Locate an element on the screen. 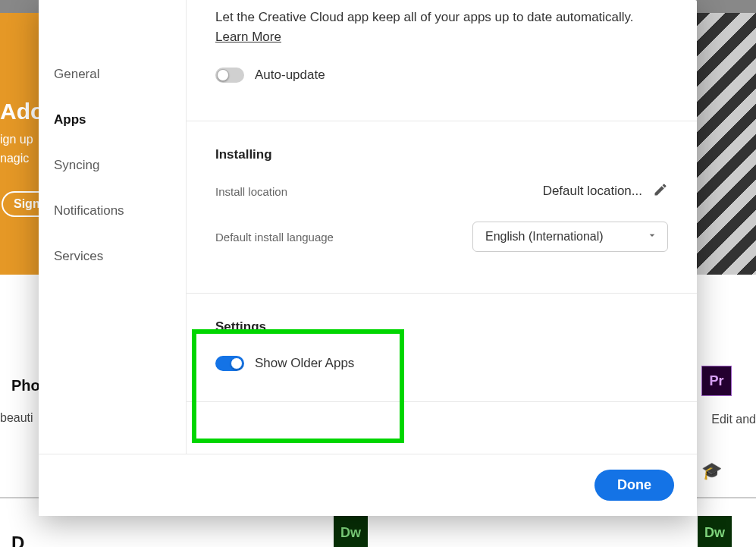 This screenshot has width=756, height=547. auto-update-desc-text: Let the Creative Cloud app keep all of y… is located at coordinates (425, 17).